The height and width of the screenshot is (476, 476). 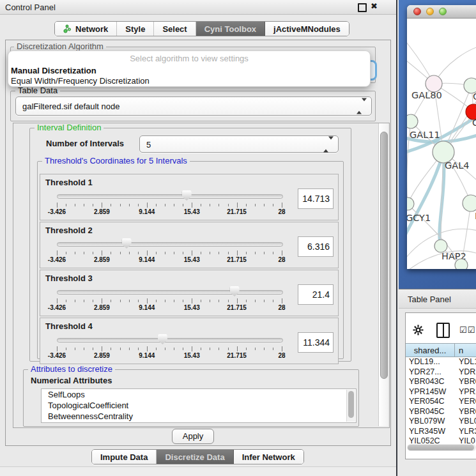 I want to click on zoom-traffic-light-icon, so click(x=443, y=12).